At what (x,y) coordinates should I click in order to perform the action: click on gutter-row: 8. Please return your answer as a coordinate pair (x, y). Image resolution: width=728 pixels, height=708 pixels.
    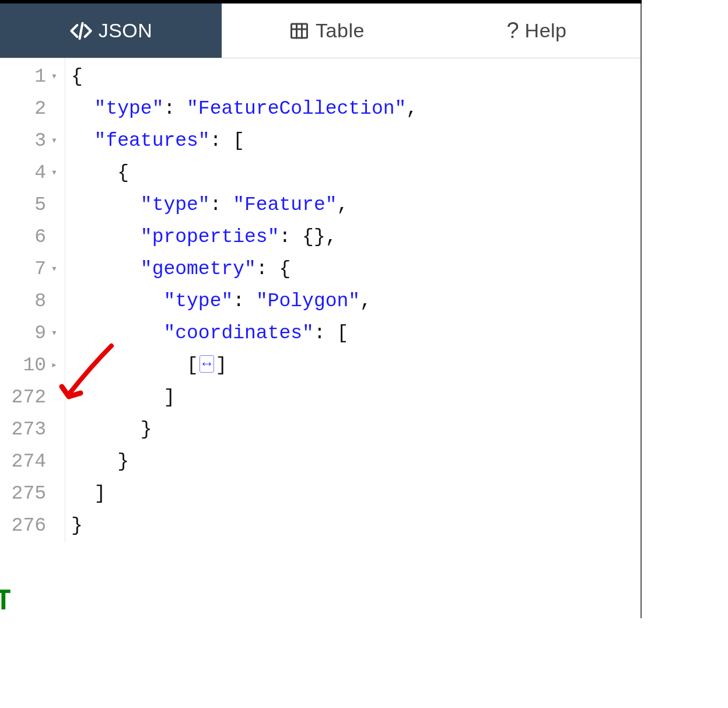
    Looking at the image, I should click on (33, 301).